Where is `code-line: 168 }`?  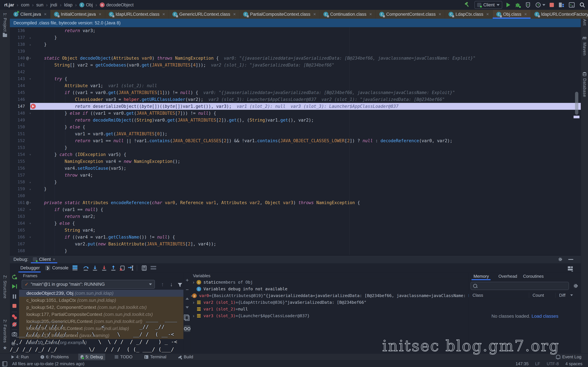 code-line: 168 } is located at coordinates (295, 251).